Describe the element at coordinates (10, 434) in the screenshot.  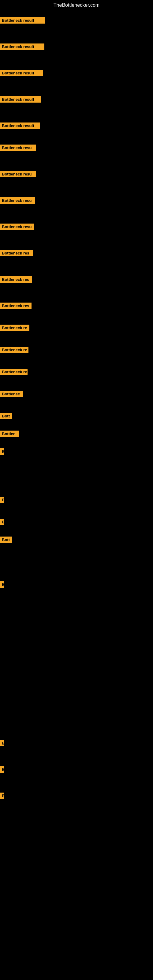
I see `bottleneck-result-item: Bottlen` at that location.